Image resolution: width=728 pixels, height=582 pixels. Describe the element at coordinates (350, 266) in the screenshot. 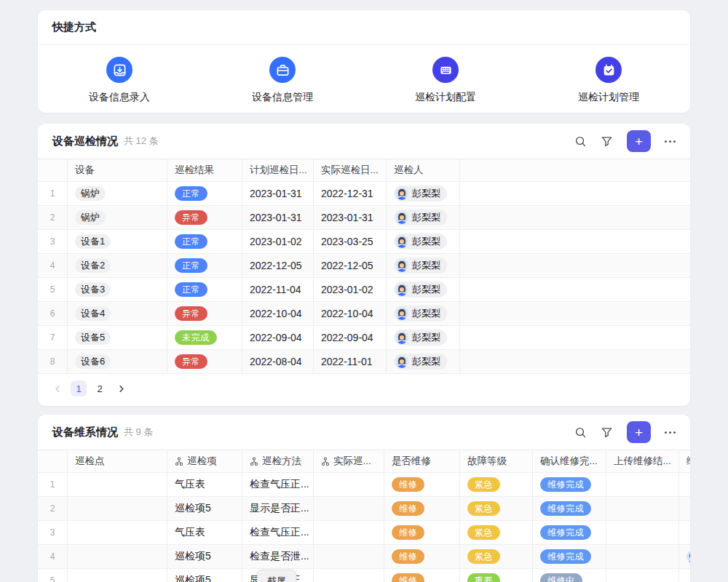

I see `actual-date-cell: 2022-12-05` at that location.